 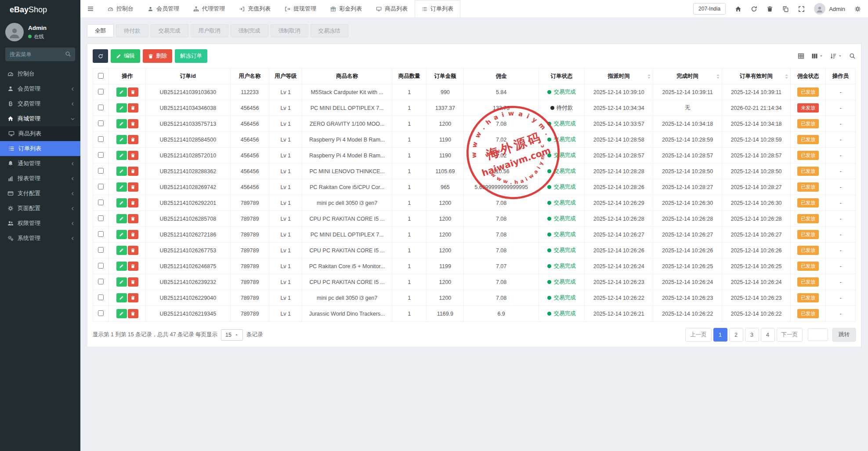 What do you see at coordinates (100, 56) in the screenshot?
I see `table-refresh-button` at bounding box center [100, 56].